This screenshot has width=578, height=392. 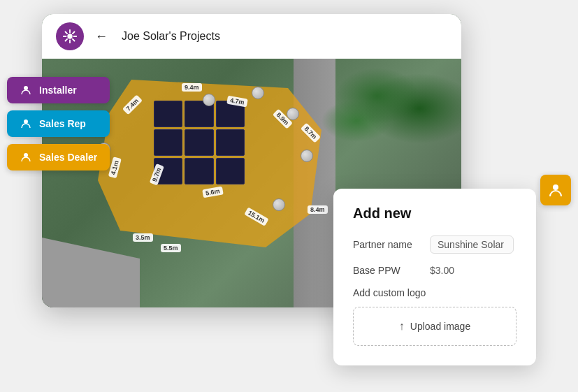 I want to click on upload-text: Upload image, so click(x=440, y=326).